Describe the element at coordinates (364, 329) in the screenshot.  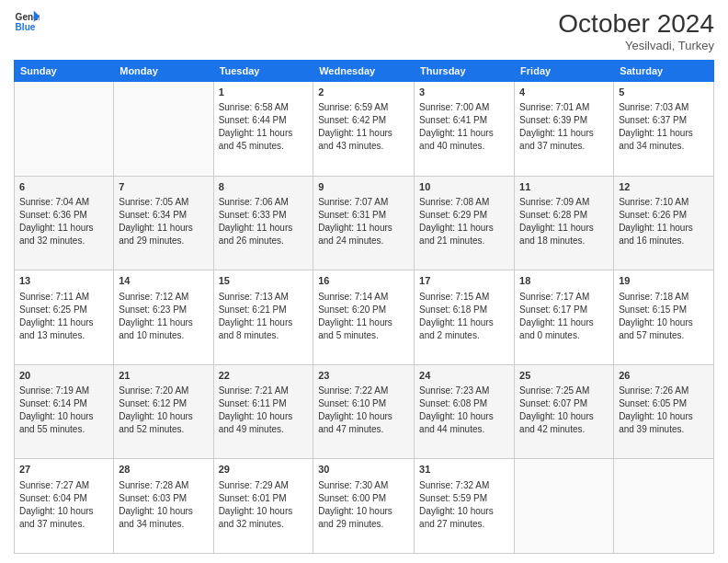
I see `cell-info: Daylight: 11 hours and 5 minutes.` at that location.